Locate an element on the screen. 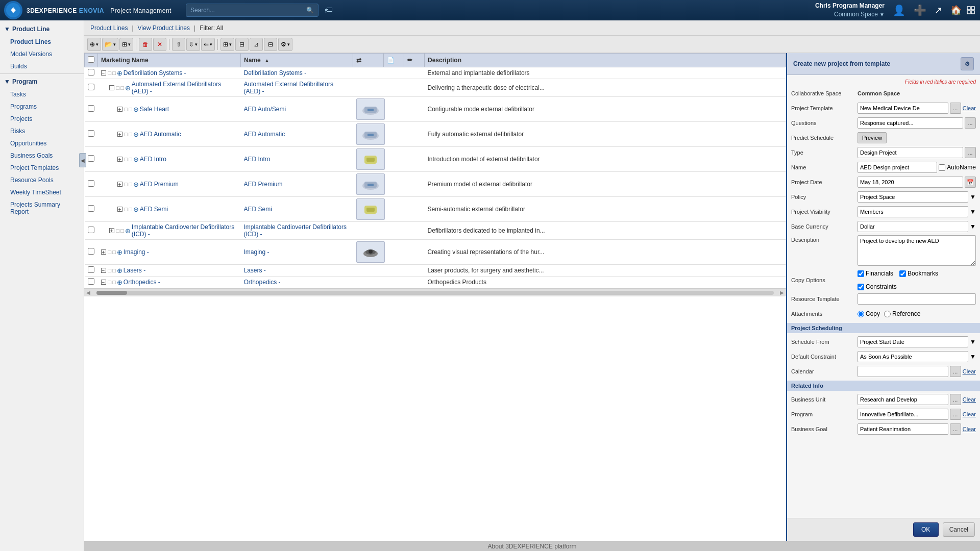 The width and height of the screenshot is (980, 551). project-date-calendar-btn: 📅 is located at coordinates (970, 182).